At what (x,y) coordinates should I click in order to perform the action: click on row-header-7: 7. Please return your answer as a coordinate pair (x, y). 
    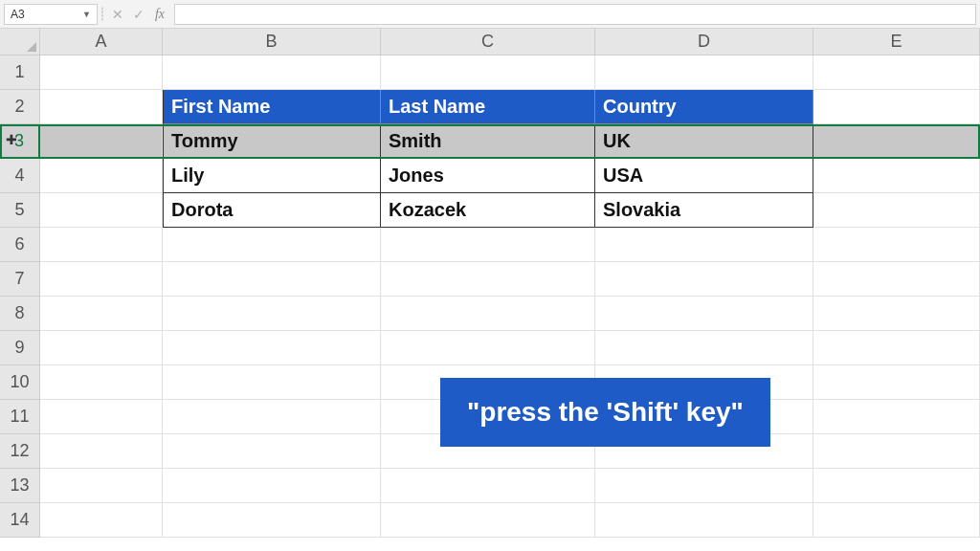
    Looking at the image, I should click on (20, 279).